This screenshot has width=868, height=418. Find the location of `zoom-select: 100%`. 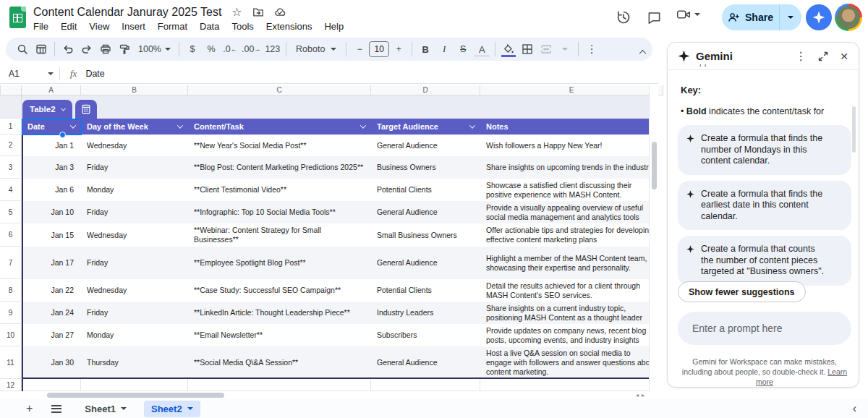

zoom-select: 100% is located at coordinates (155, 49).